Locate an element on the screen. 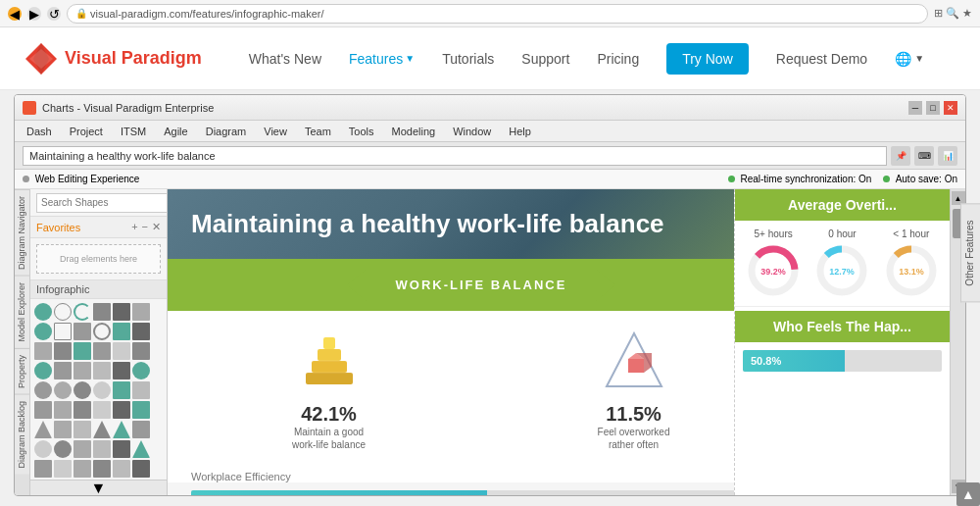 The image size is (980, 506). try-now-button: Try Now is located at coordinates (708, 59).